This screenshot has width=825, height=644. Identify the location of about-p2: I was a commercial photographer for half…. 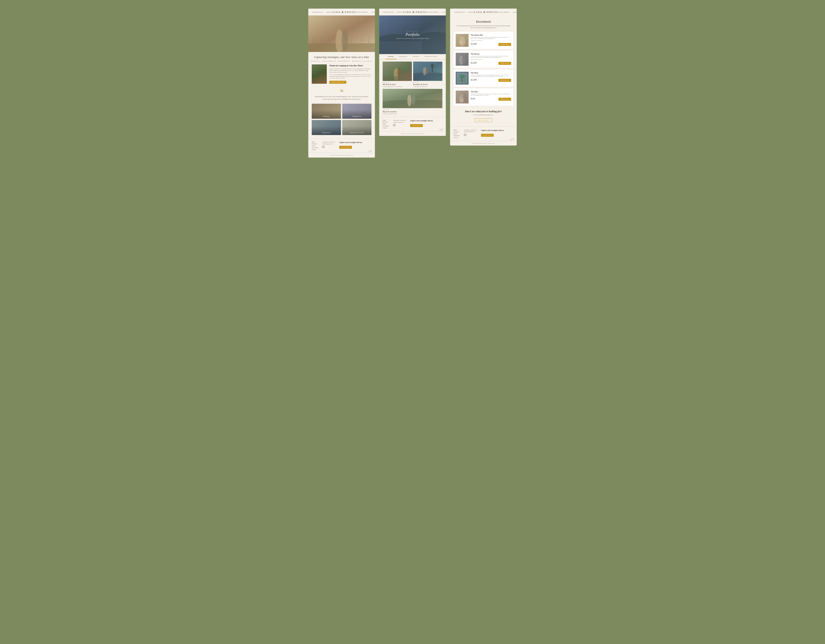
(351, 76).